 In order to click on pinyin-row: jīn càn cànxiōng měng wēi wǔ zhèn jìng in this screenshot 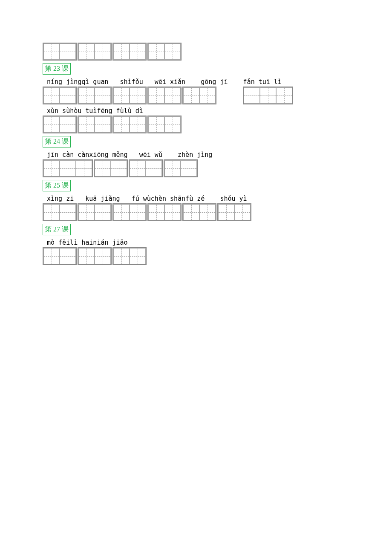, I will do `click(196, 155)`.